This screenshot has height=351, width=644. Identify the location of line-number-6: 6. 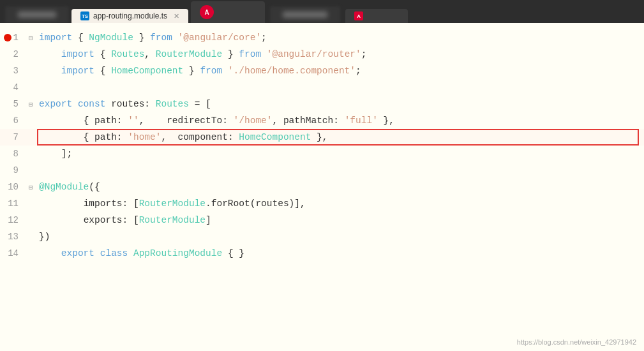
(14, 121).